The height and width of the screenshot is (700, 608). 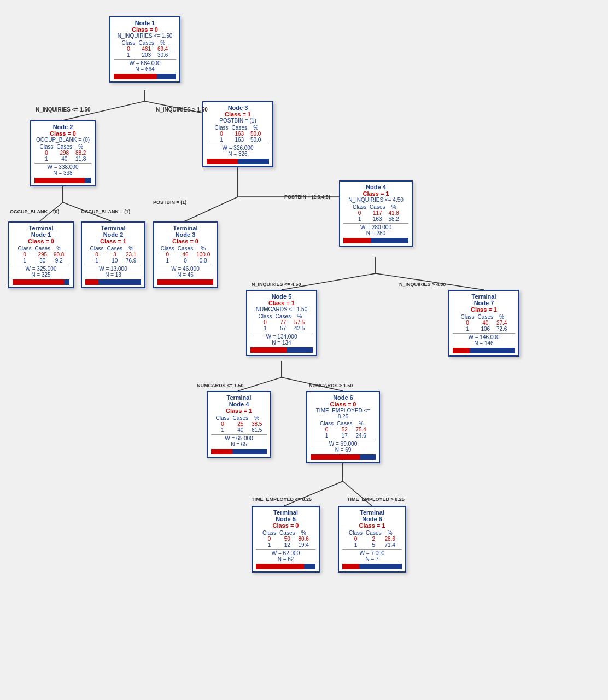 What do you see at coordinates (422, 284) in the screenshot?
I see `branch-label-n-inq-right: N_INQUIRIES > 4.50` at bounding box center [422, 284].